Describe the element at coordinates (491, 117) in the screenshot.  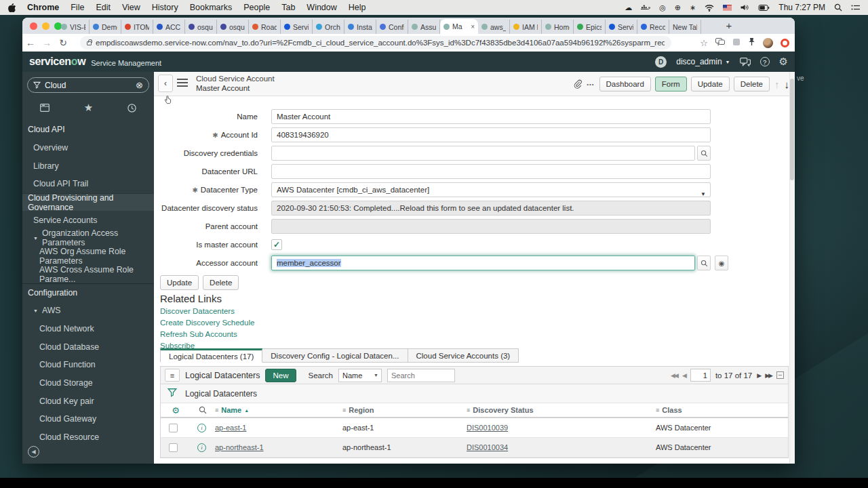
I see `name-input: Master Account` at that location.